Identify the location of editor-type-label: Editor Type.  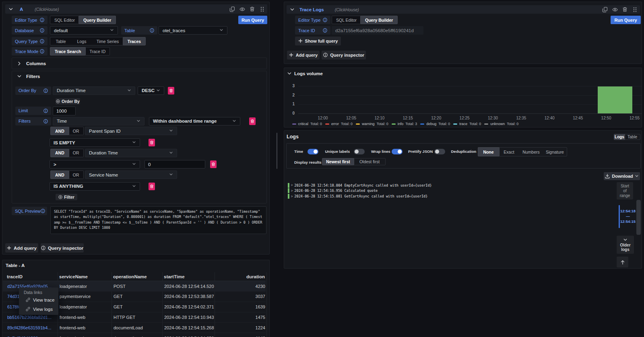
(313, 20).